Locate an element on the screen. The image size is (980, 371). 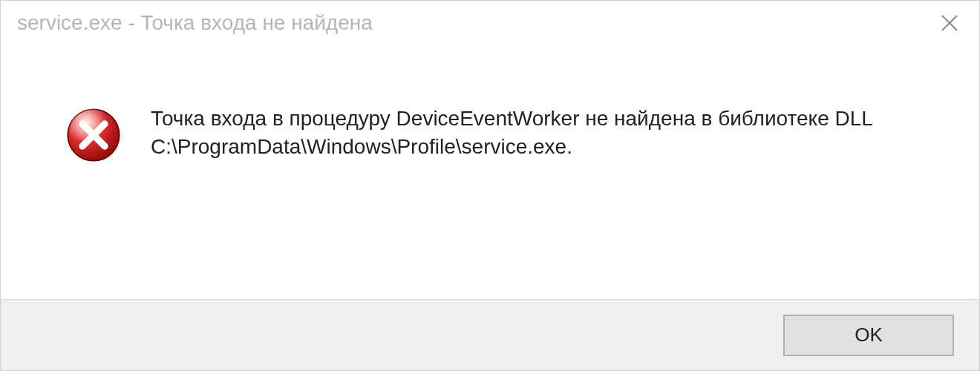
close-icon is located at coordinates (950, 23).